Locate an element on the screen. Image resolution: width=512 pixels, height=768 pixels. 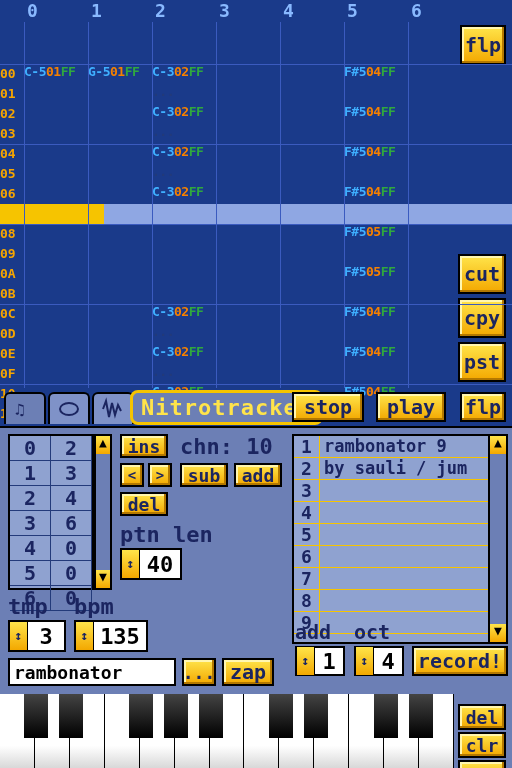
record-button: record! is located at coordinates (460, 661).